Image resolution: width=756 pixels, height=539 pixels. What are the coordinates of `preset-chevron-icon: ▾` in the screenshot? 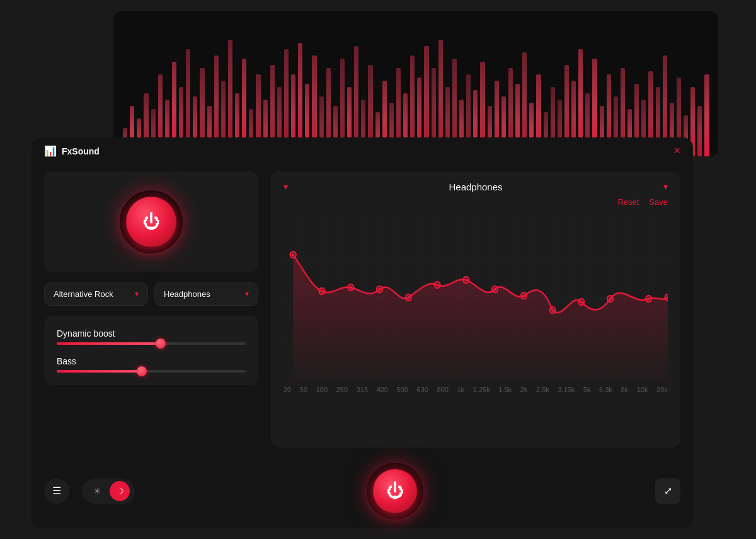 It's located at (137, 294).